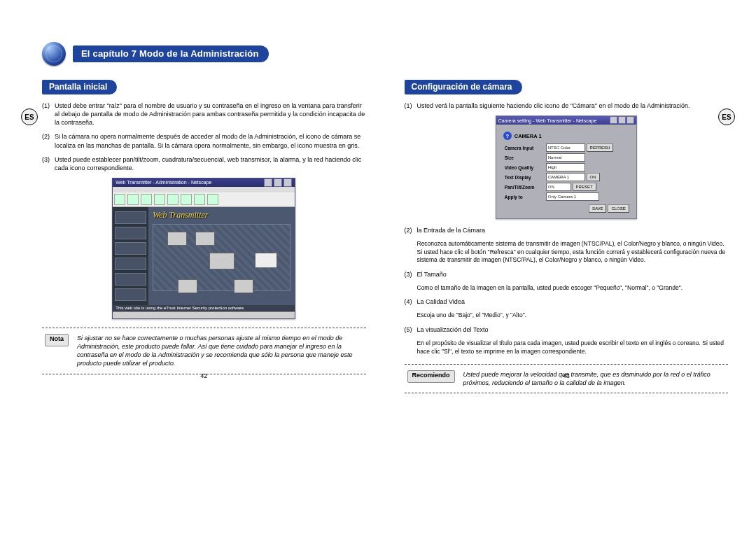 The height and width of the screenshot is (534, 756). I want to click on page-number-right: 43, so click(566, 376).